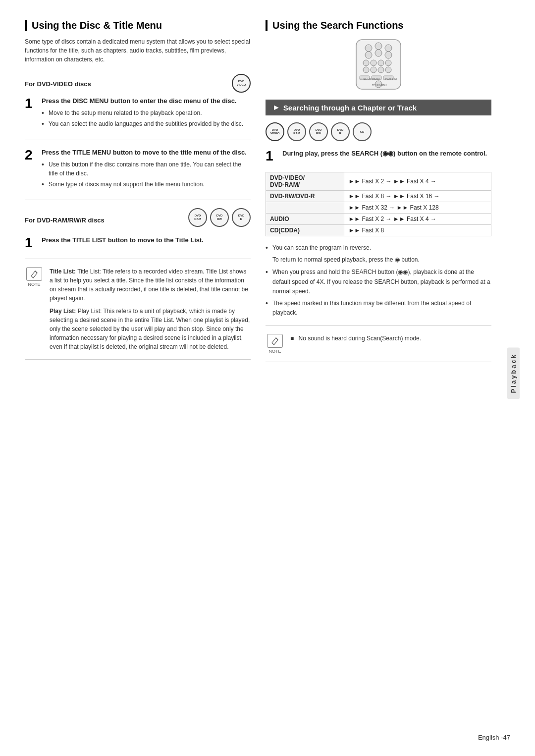  I want to click on right-bullet-1: • You can scan the program in reverse., so click(378, 248).